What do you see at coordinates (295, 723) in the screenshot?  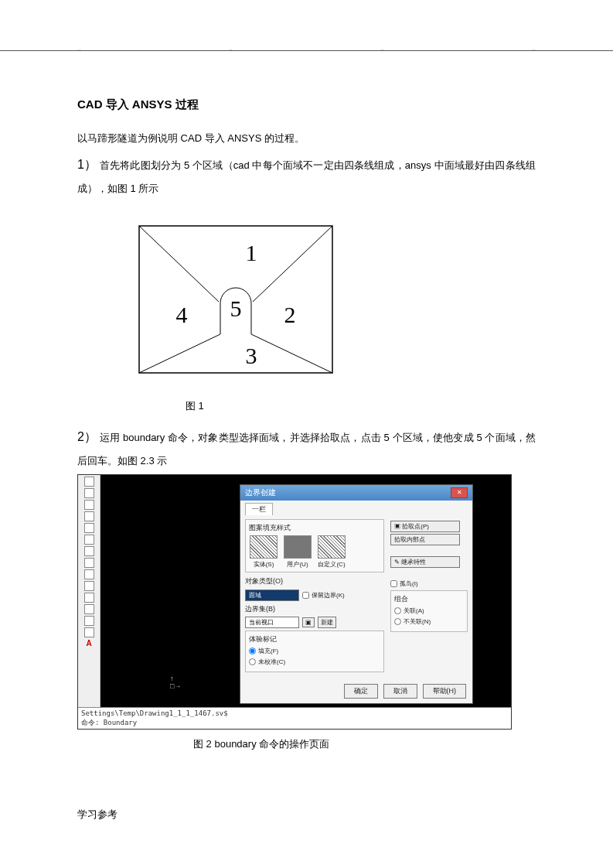 I see `cmd-line-2: 命令: Boundary` at bounding box center [295, 723].